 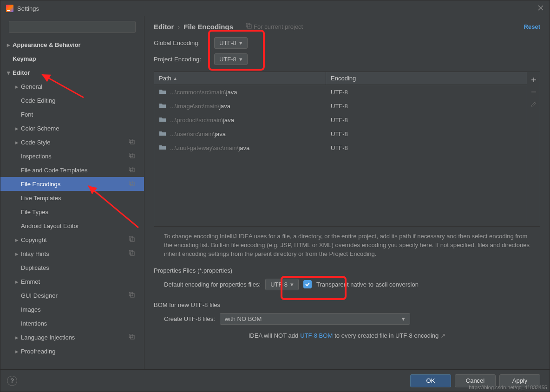 I want to click on remove-row-button, so click(x=534, y=92).